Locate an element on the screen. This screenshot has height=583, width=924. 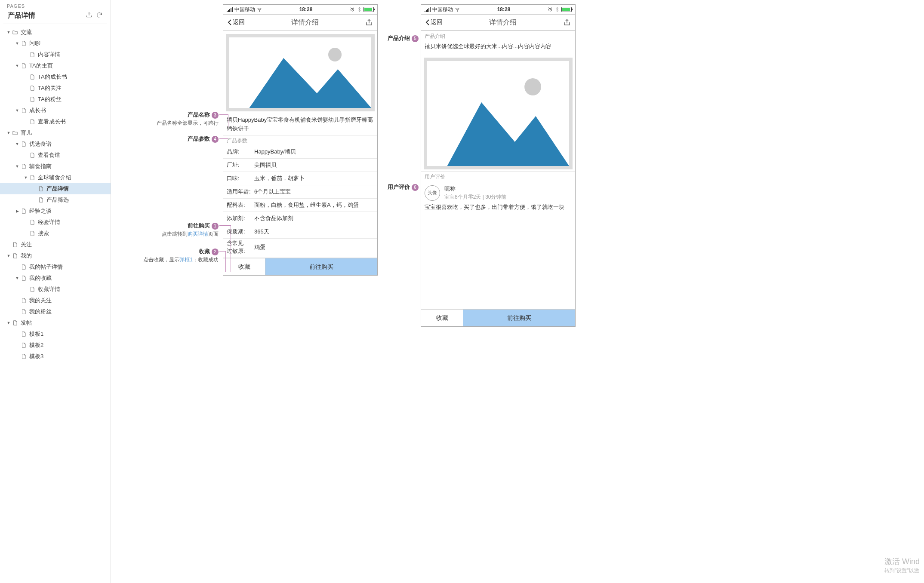
tree-item: ▼交流 is located at coordinates (55, 32).